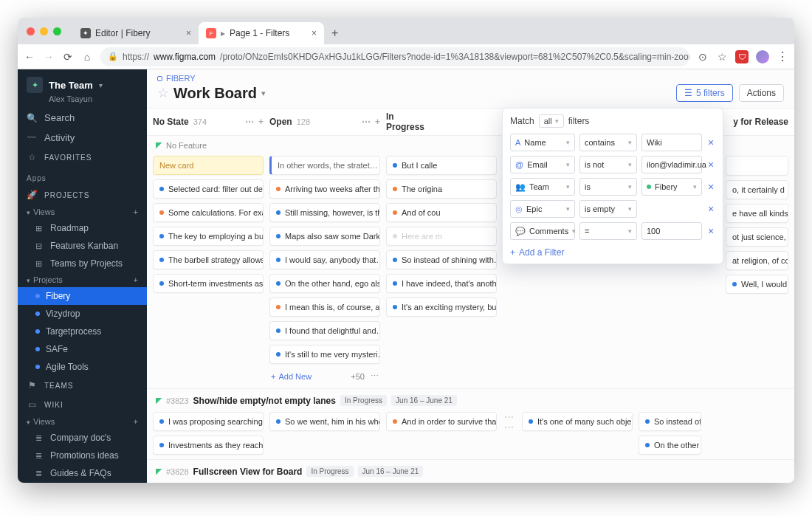 This screenshot has width=812, height=516. Describe the element at coordinates (83, 83) in the screenshot. I see `workspace-switcher: ✦ The Team ▾` at that location.